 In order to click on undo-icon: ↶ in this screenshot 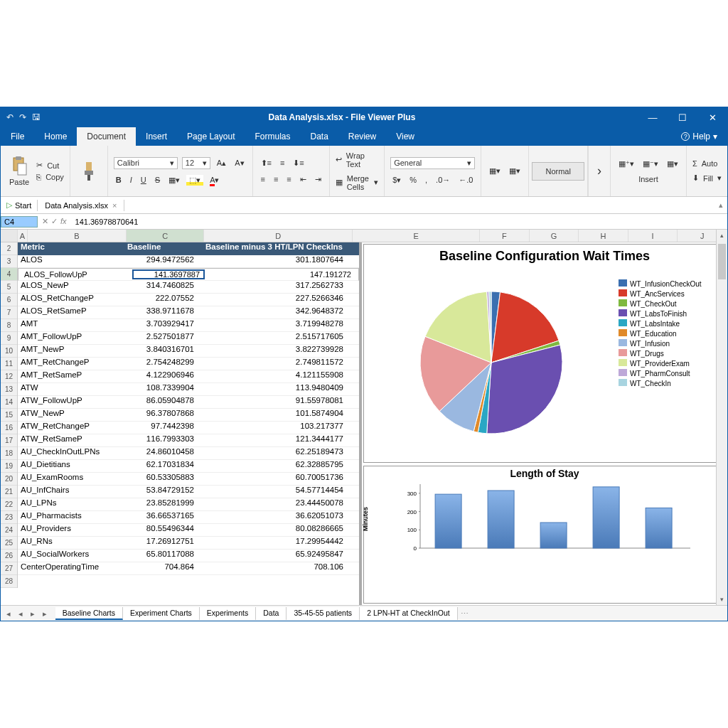, I will do `click(10, 117)`.